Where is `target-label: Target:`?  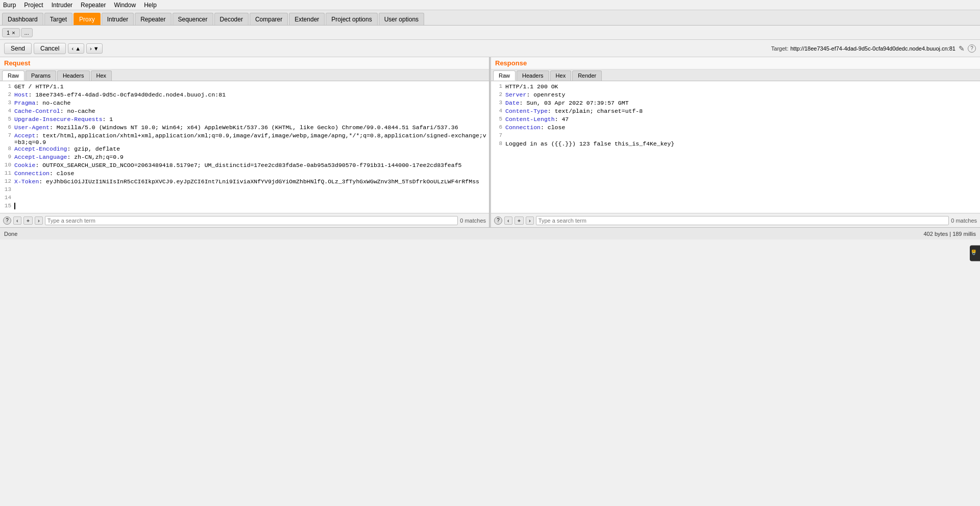
target-label: Target: is located at coordinates (780, 49).